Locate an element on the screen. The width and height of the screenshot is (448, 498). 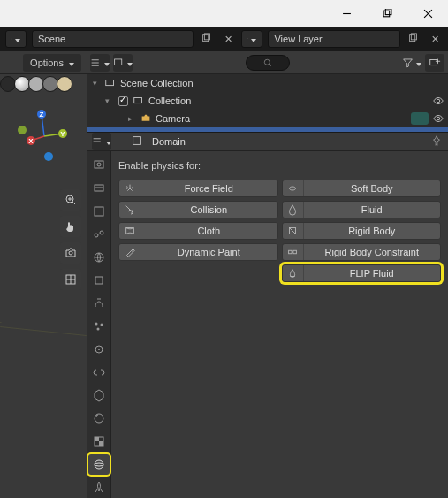
properties-tab-scene is located at coordinates (99, 234).